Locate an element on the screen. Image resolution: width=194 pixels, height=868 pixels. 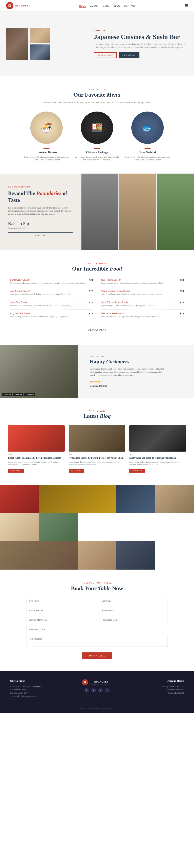
social-facebook: f is located at coordinates (87, 690).